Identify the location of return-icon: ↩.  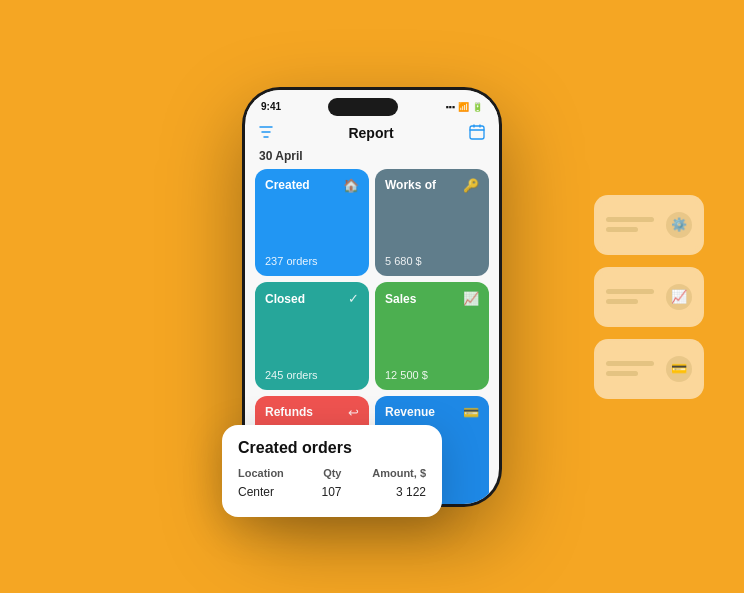
(354, 412).